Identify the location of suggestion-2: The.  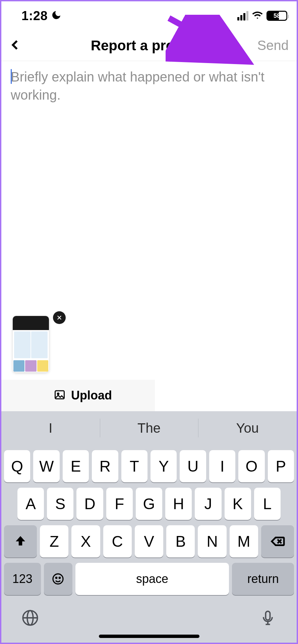
(149, 428).